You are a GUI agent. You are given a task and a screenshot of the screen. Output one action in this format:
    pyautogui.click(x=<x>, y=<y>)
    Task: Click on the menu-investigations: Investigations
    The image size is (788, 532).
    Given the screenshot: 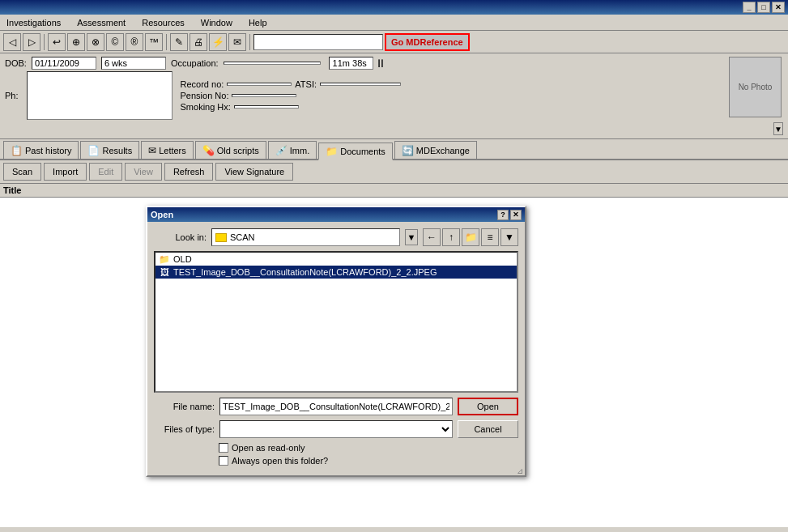 What is the action you would take?
    pyautogui.click(x=34, y=23)
    